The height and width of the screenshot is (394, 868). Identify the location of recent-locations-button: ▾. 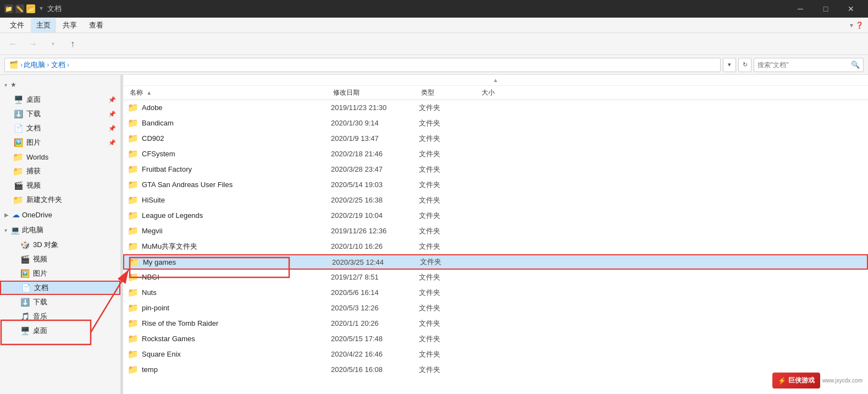
(53, 44).